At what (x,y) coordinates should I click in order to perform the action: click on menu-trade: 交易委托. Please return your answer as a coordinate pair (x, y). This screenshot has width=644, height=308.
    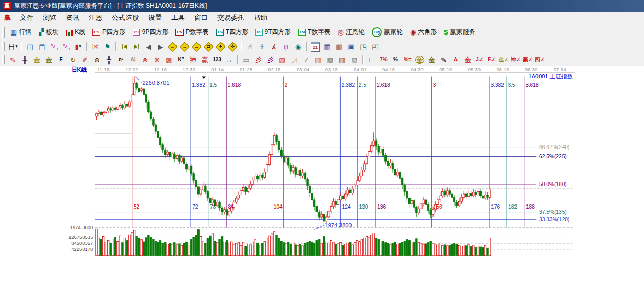
    Looking at the image, I should click on (231, 18).